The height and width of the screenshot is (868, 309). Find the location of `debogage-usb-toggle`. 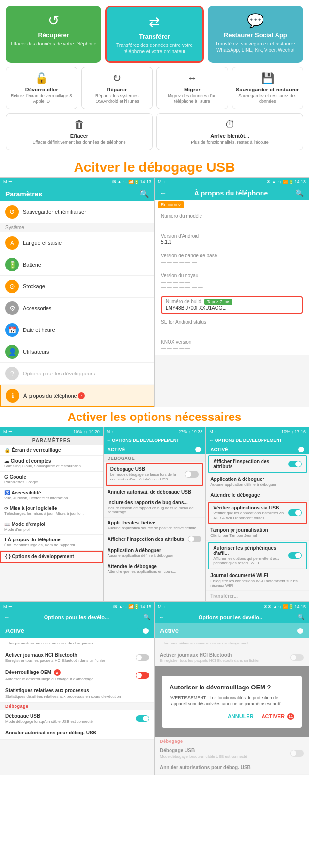

debogage-usb-toggle is located at coordinates (192, 474).